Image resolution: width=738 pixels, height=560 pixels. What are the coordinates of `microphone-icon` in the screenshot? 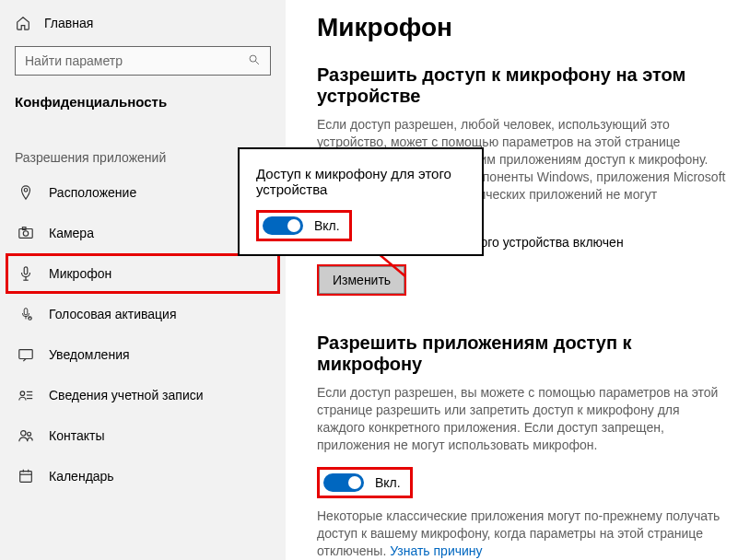 It's located at (26, 274).